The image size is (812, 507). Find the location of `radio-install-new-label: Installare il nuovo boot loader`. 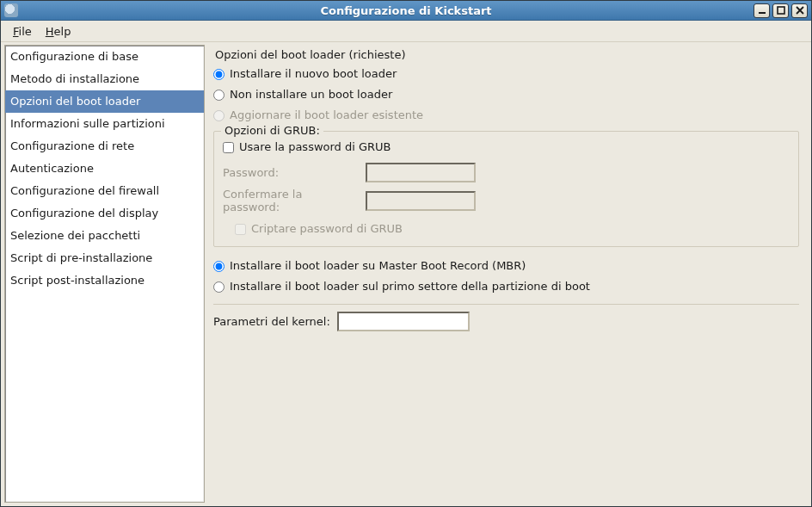

radio-install-new-label: Installare il nuovo boot loader is located at coordinates (313, 74).